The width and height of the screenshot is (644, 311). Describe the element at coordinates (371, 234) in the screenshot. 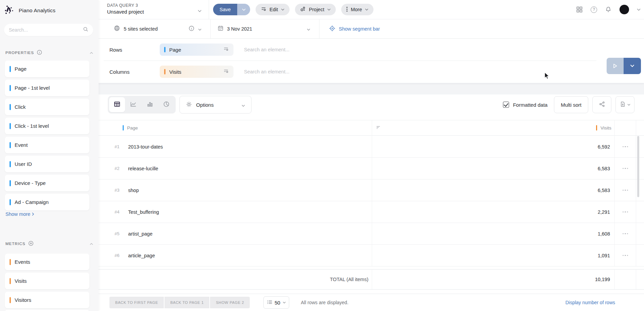

I see `table-row: #5 artist_page 1,608` at that location.